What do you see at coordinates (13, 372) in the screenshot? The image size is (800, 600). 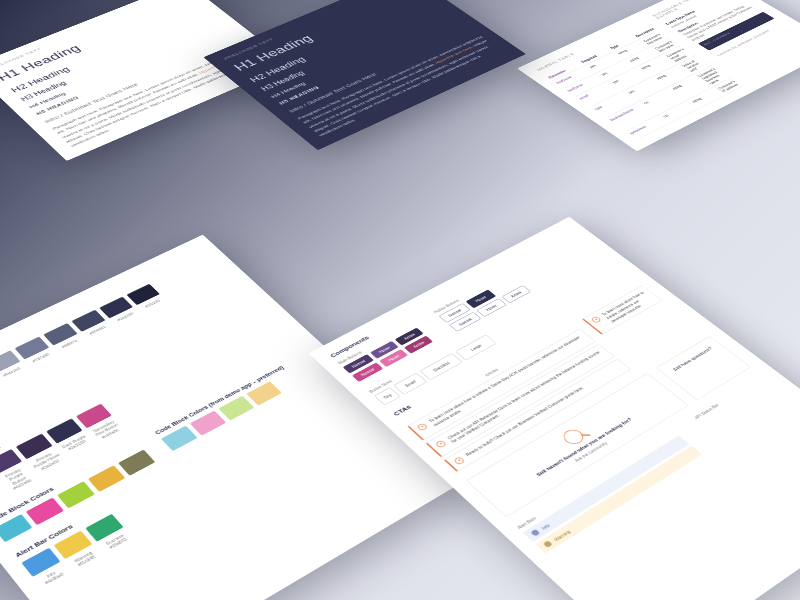 I see `swatch-label: #9aa1b5` at bounding box center [13, 372].